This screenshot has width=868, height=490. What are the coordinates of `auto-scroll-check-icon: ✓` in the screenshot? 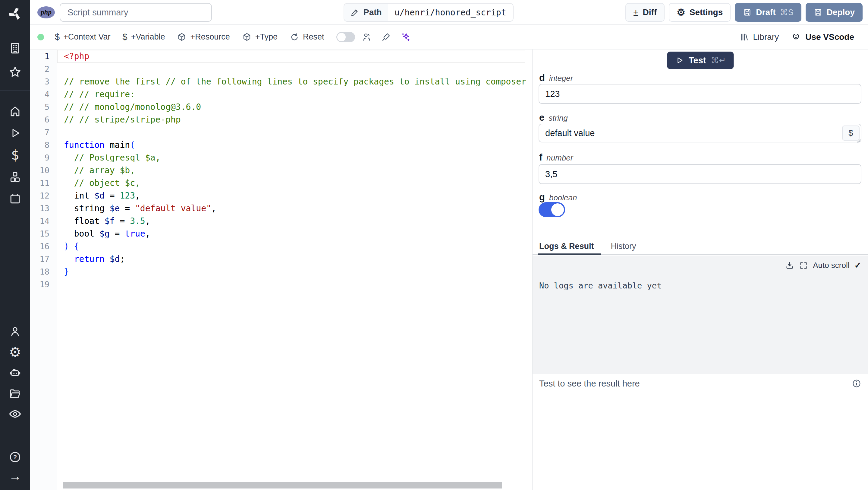 It's located at (858, 265).